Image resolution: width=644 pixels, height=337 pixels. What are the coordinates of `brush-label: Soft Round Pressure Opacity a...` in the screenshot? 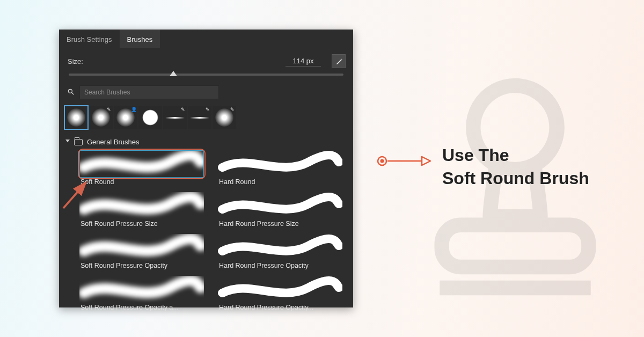 It's located at (142, 309).